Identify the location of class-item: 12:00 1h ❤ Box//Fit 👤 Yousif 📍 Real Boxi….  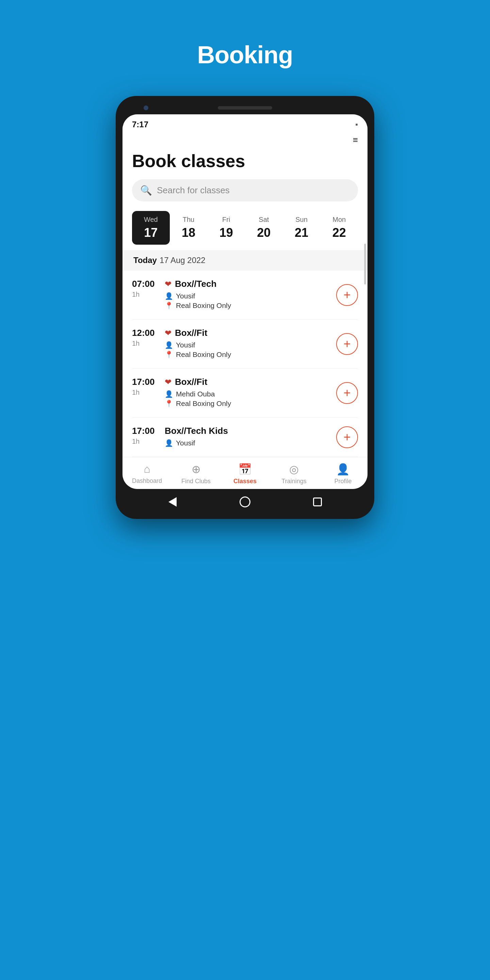
(245, 344).